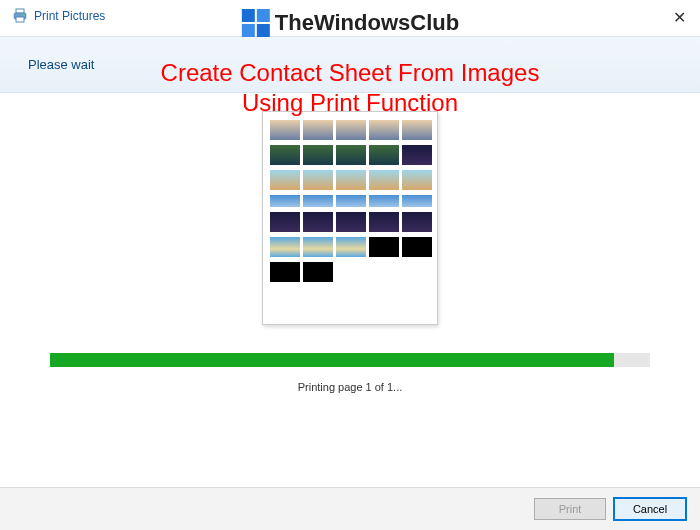 The height and width of the screenshot is (530, 700). I want to click on window-title: Print Pictures, so click(70, 16).